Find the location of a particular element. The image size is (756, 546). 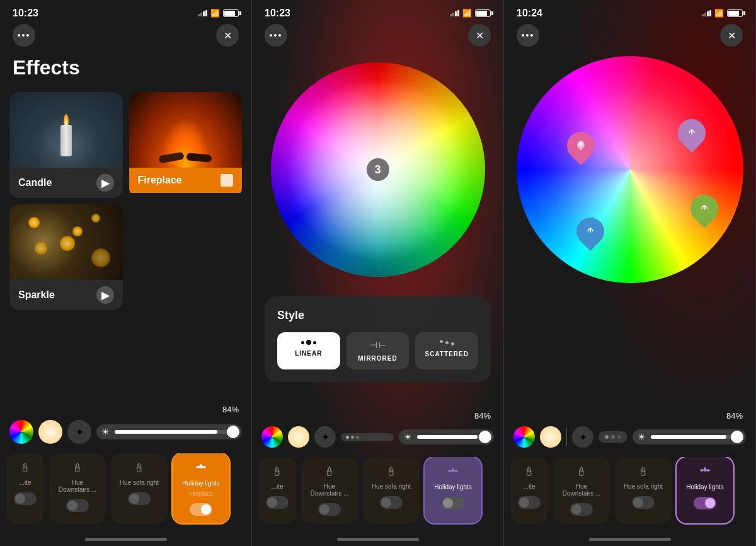

device-toggle-3-sofa is located at coordinates (643, 502).